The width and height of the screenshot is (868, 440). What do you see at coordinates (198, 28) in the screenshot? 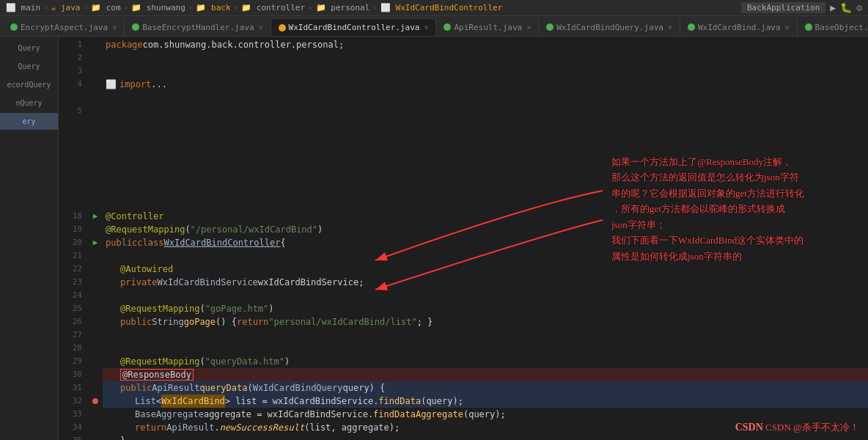
I see `tab-label: BaseEncryptHandler.java` at bounding box center [198, 28].